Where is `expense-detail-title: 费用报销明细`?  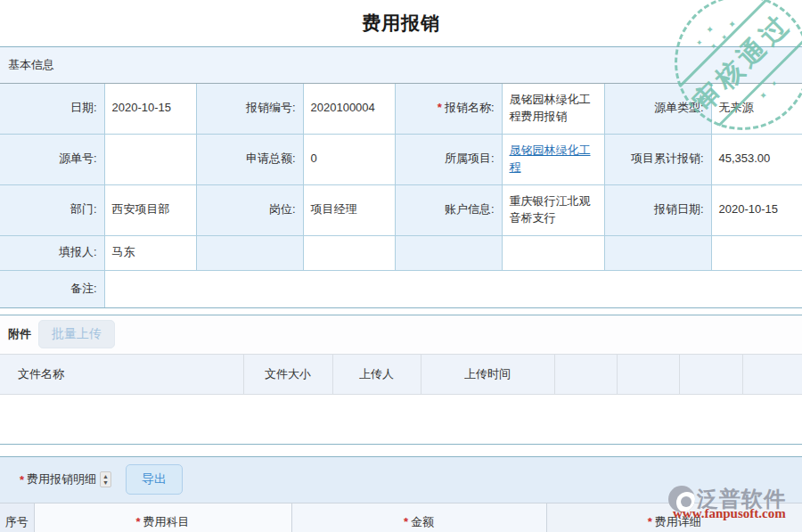 expense-detail-title: 费用报销明细 is located at coordinates (61, 479).